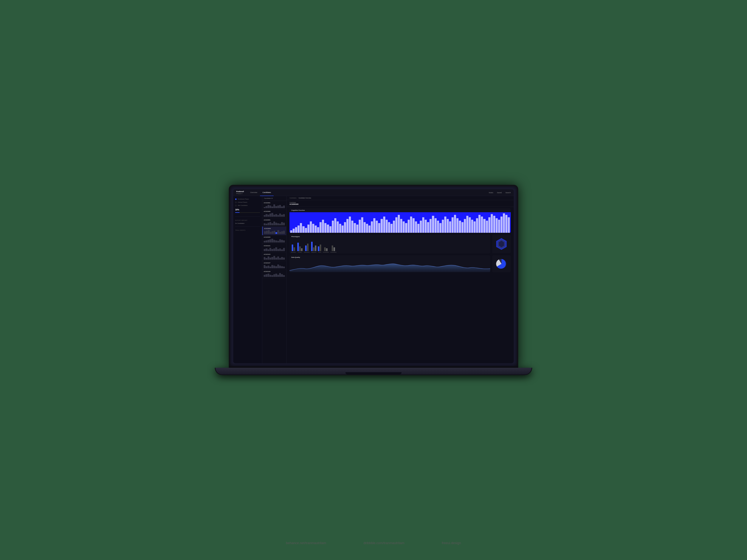  What do you see at coordinates (384, 543) in the screenshot?
I see `footer-link-2: dribbble.com/tranmautritam` at bounding box center [384, 543].